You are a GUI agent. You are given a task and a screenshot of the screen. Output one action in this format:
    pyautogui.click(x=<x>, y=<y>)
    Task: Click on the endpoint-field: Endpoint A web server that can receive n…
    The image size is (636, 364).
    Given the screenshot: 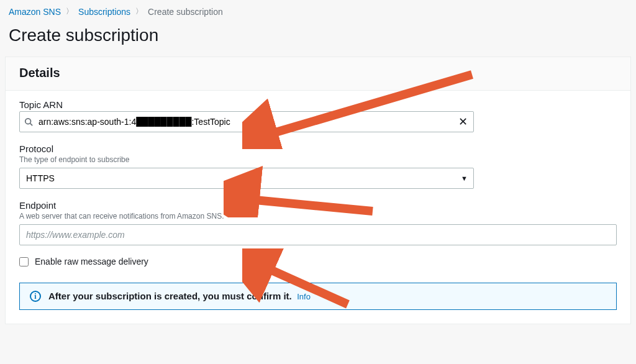 What is the action you would take?
    pyautogui.click(x=318, y=222)
    